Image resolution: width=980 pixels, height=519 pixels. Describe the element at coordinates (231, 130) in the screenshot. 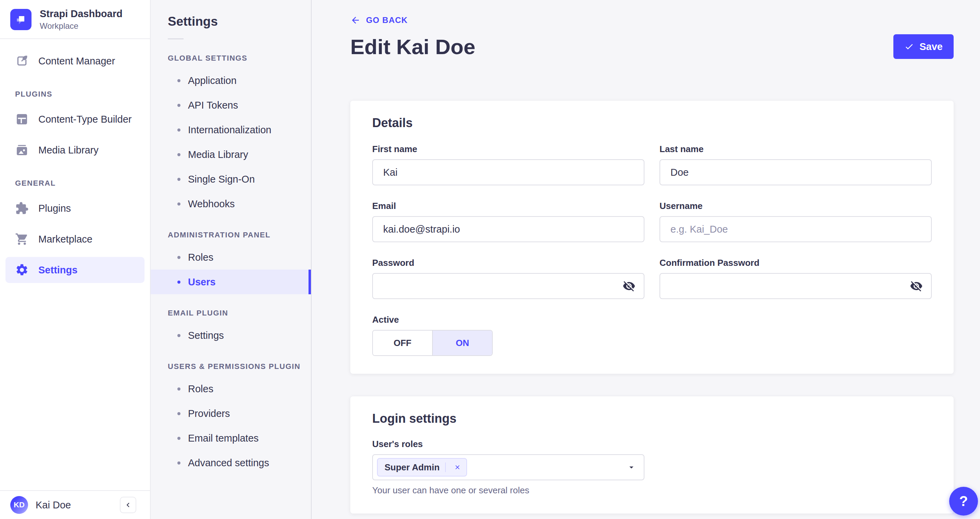

I see `subnav-item-internationalization: Internationalization` at that location.